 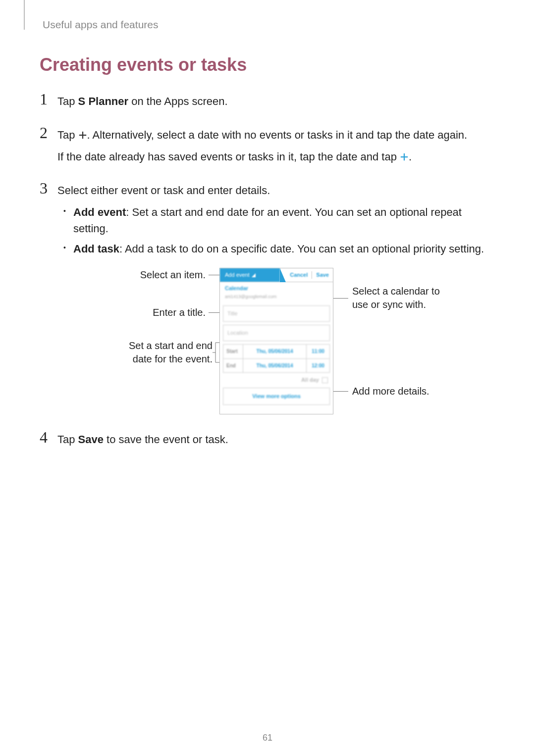 I want to click on start-date: Thu, 05/06/2014, so click(x=275, y=352).